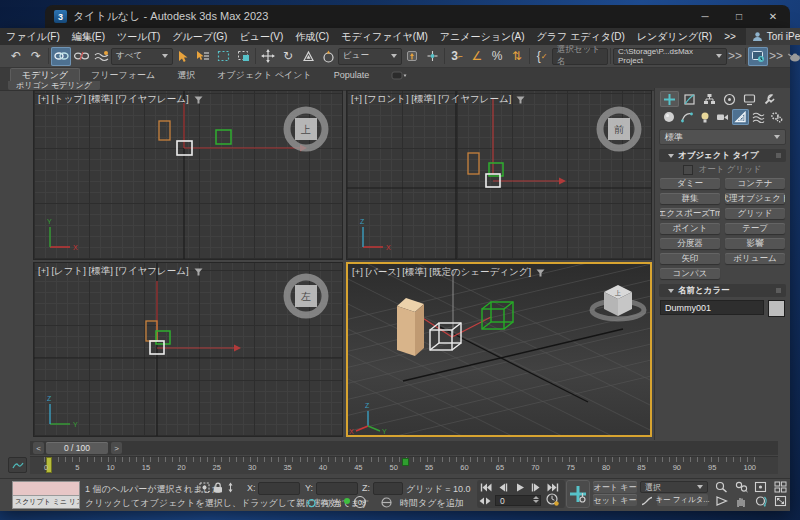 The height and width of the screenshot is (520, 800). Describe the element at coordinates (498, 316) in the screenshot. I see `dummy-object` at that location.